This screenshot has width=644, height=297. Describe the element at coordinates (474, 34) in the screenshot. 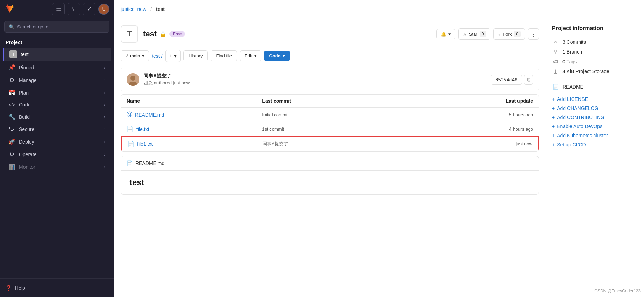

I see `star-btn: ☆ Star 0` at that location.